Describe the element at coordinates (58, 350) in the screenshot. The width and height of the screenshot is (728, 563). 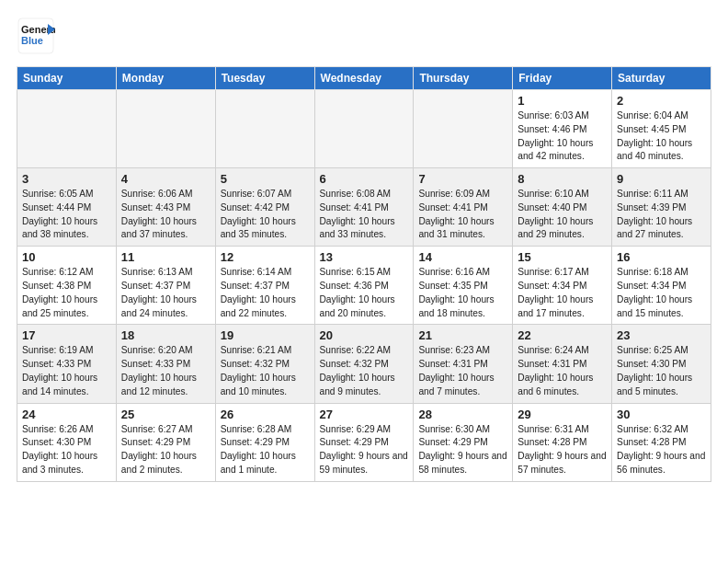
I see `sunrise-label: Sunrise: 6:19 AM` at that location.